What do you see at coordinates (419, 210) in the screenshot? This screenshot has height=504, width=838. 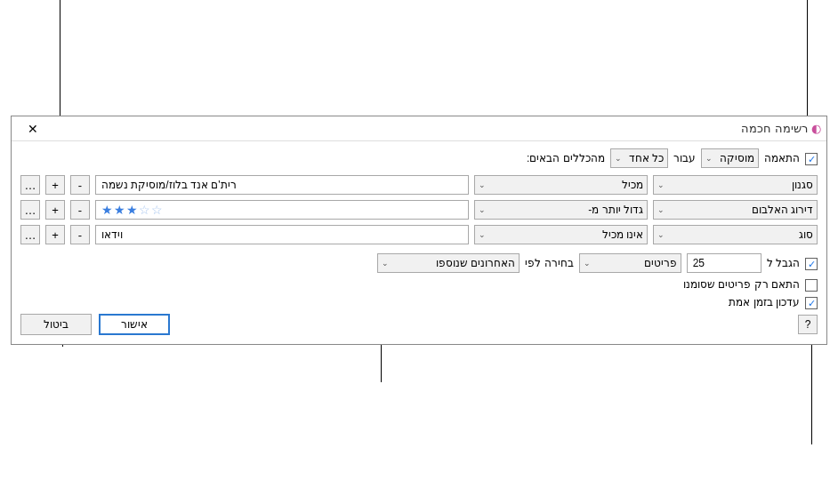 I see `rule-row: דירוג האלבום⌄גדול יותר מ-⌄★★★☆☆-+…` at bounding box center [419, 210].